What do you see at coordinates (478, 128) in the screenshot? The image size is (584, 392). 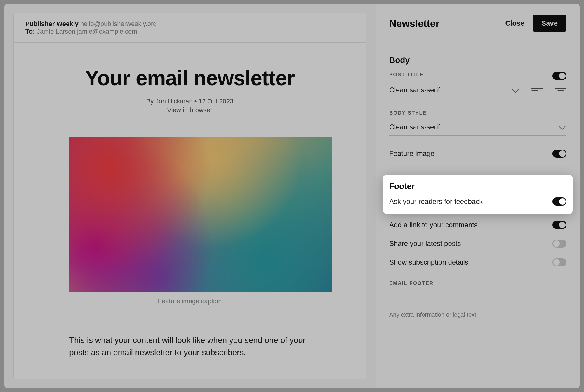 I see `body-style-font-select: Clean sans-serif` at bounding box center [478, 128].